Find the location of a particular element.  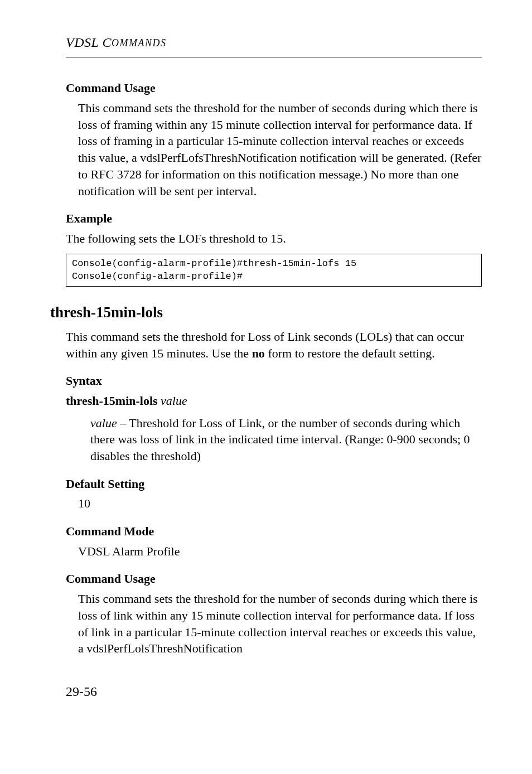

intro-post: form to restore the default setting. is located at coordinates (350, 354).